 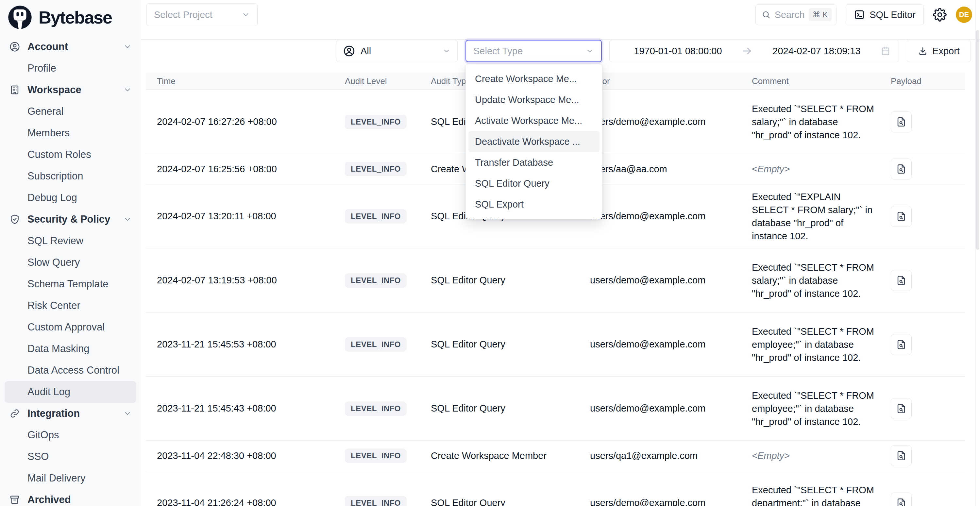 I want to click on vertical-scrollbar, so click(x=978, y=253).